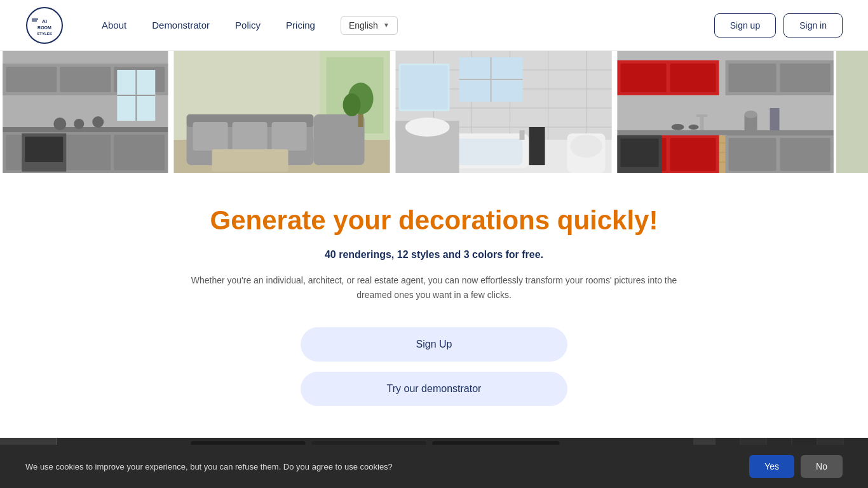 The height and width of the screenshot is (488, 868). I want to click on demonstrator-cta-button: Try our demonstrator, so click(434, 389).